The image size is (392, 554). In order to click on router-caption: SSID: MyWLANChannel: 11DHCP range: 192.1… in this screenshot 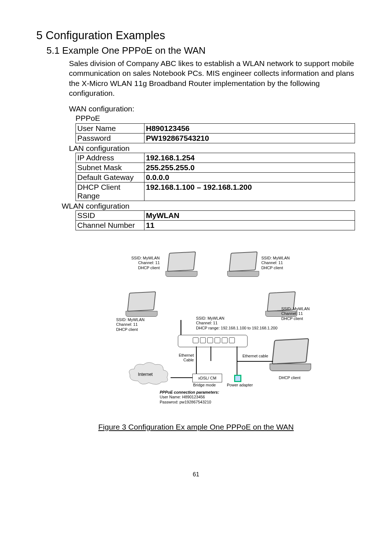, I will do `click(237, 323)`.